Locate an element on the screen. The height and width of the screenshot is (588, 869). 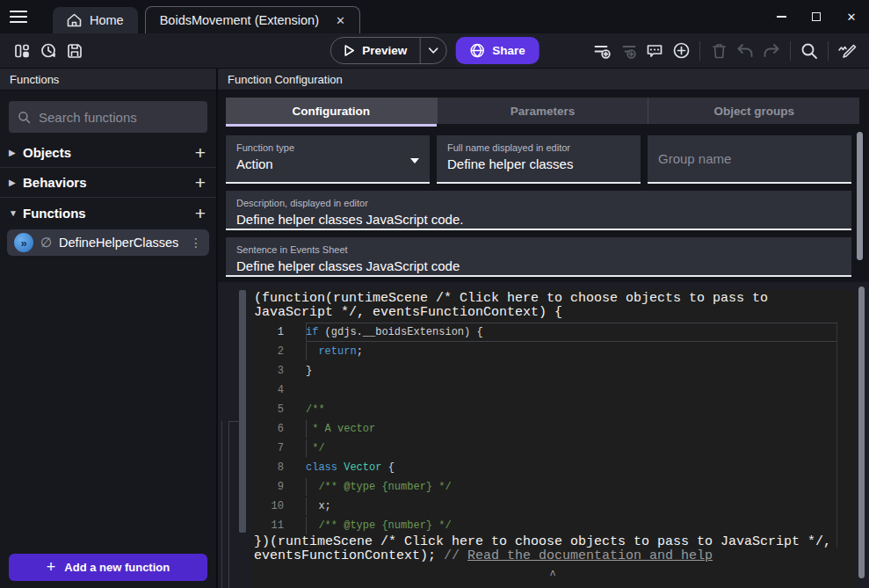
add-circle-icon is located at coordinates (682, 51).